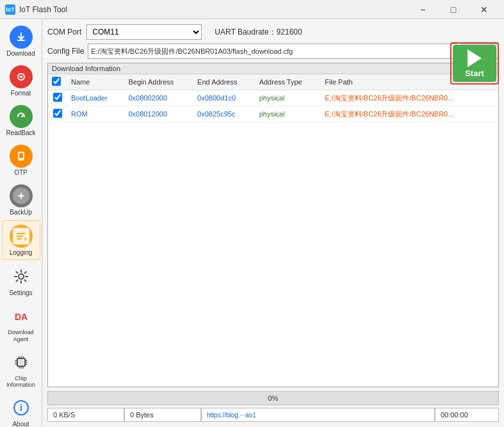  Describe the element at coordinates (10, 10) in the screenshot. I see `app-icon: IoT` at that location.